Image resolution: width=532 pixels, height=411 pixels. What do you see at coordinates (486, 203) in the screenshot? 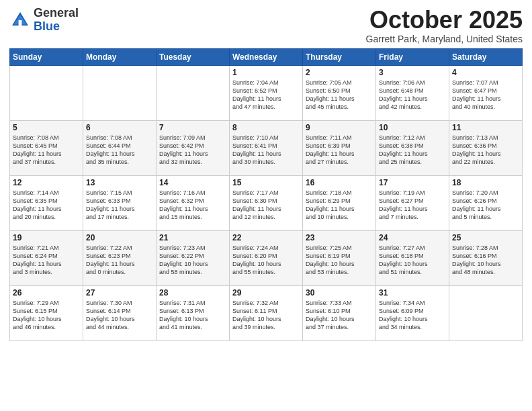
I see `calendar-cell: 18Sunrise: 7:20 AM Sunset: 6:26 PM Dayli…` at bounding box center [486, 203].